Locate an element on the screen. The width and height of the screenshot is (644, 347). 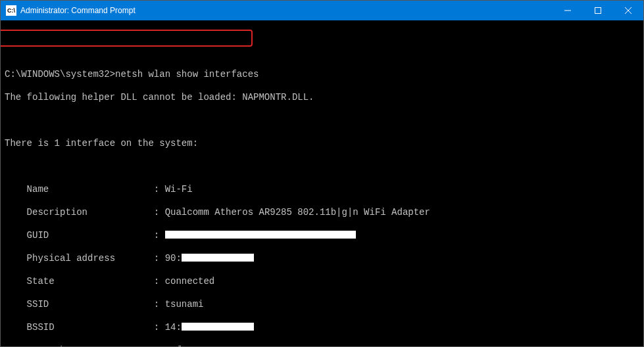
prompt-path: C:\WINDOWS\system32> is located at coordinates (60, 74).